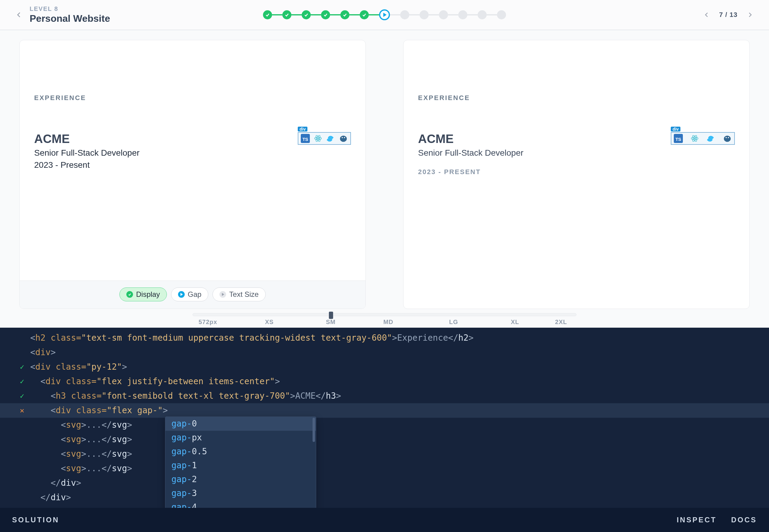  I want to click on autocomplete-option: gap-3, so click(241, 493).